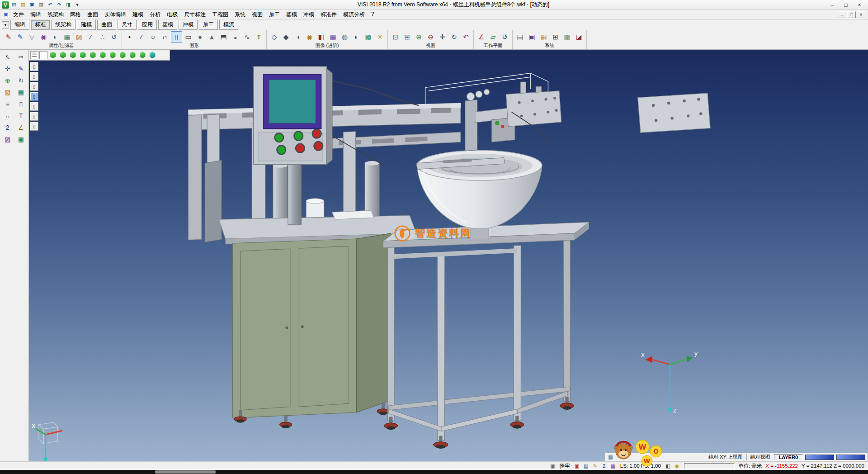 The width and height of the screenshot is (868, 474). What do you see at coordinates (842, 14) in the screenshot?
I see `mdi-minimize-button: –` at bounding box center [842, 14].